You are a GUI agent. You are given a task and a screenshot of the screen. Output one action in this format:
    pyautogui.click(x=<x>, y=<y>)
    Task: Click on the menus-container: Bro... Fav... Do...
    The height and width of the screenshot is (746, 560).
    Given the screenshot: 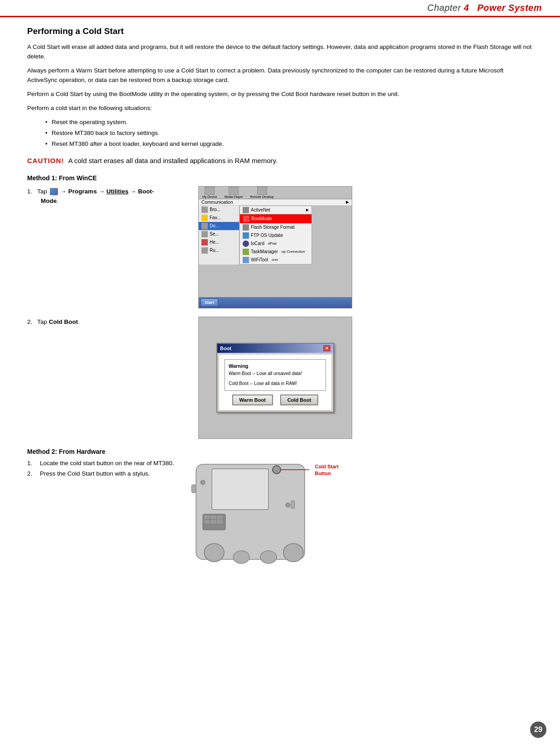 What is the action you would take?
    pyautogui.click(x=275, y=235)
    